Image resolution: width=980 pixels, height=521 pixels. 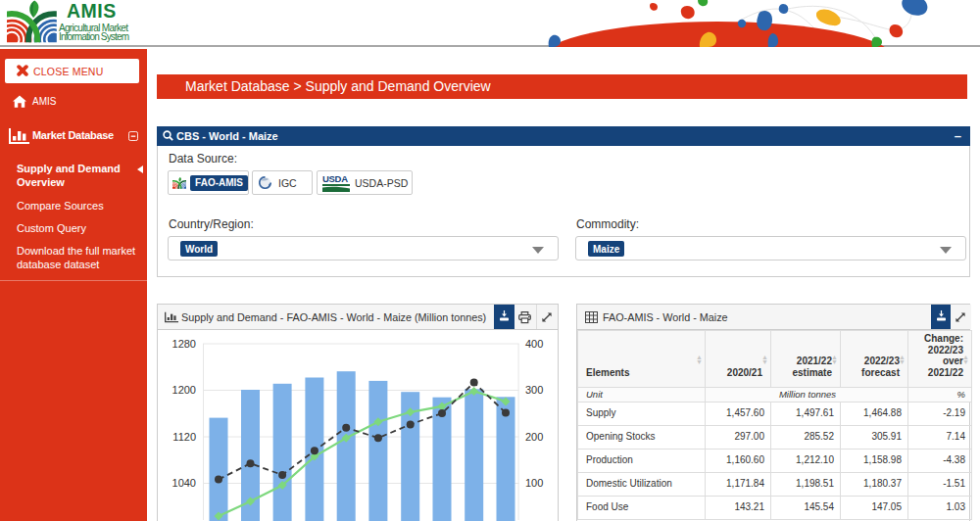 I want to click on svg-text: 1040, so click(x=184, y=483).